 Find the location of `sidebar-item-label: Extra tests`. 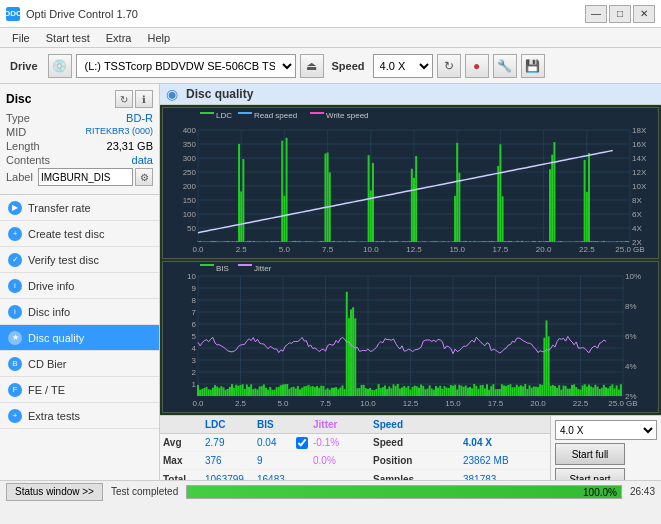

sidebar-item-label: Extra tests is located at coordinates (54, 416).